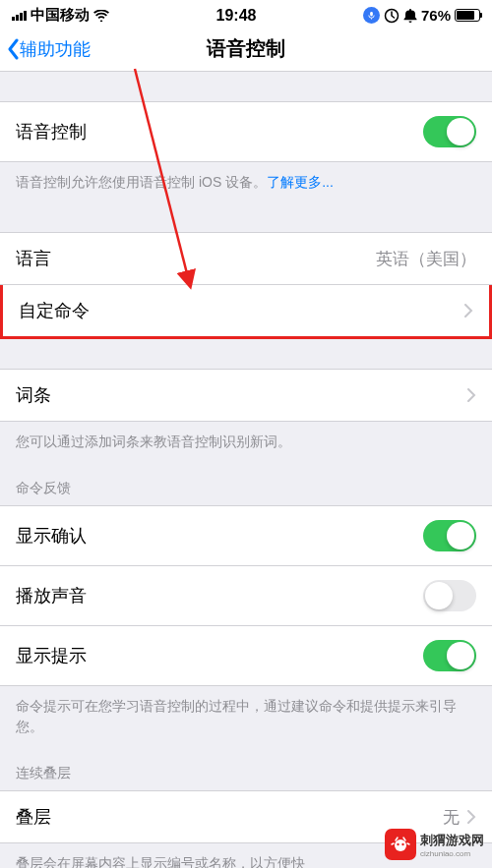 The height and width of the screenshot is (868, 492). Describe the element at coordinates (246, 657) in the screenshot. I see `show-hints-row: 显示提示` at that location.